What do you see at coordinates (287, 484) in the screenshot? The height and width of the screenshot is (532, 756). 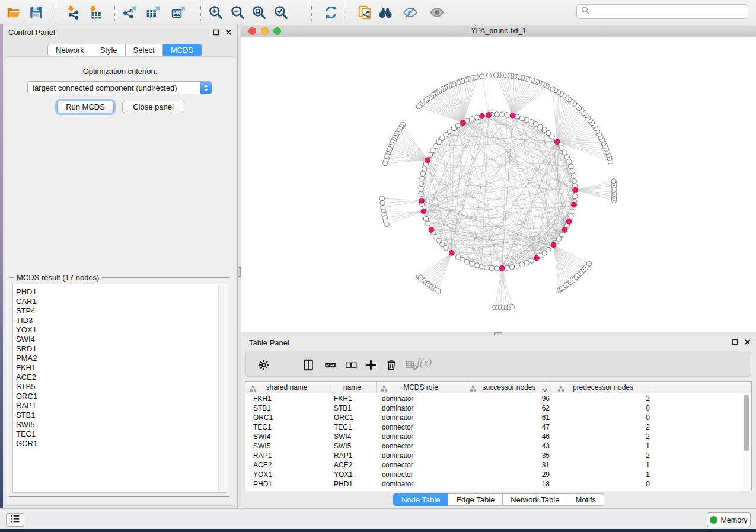 I see `table-cell: PHD1` at bounding box center [287, 484].